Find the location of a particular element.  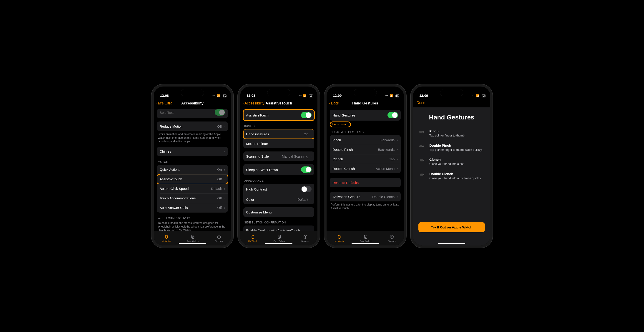

sleep-wrist-toggle is located at coordinates (306, 170).